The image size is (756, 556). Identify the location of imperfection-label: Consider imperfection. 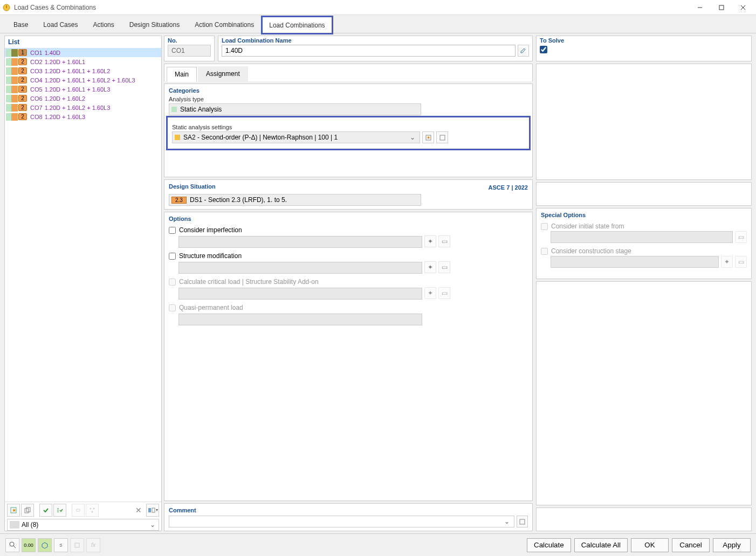
(210, 230).